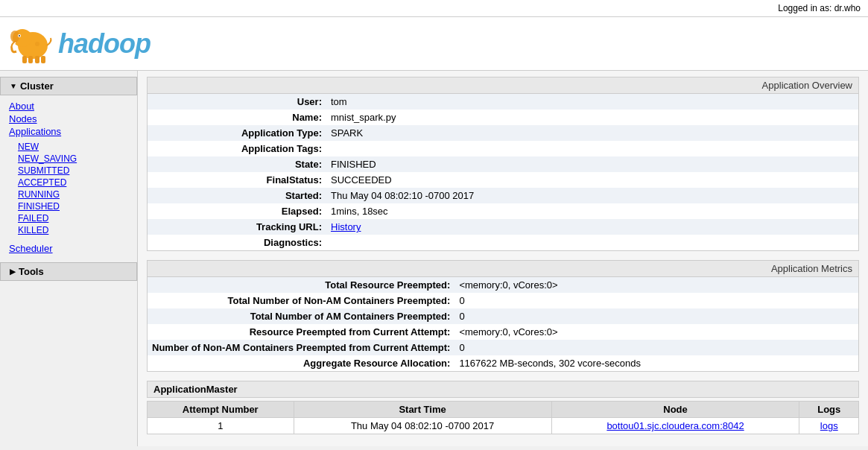 This screenshot has width=868, height=450. What do you see at coordinates (69, 159) in the screenshot?
I see `sidebar-item-new-saving: NEW_SAVING` at bounding box center [69, 159].